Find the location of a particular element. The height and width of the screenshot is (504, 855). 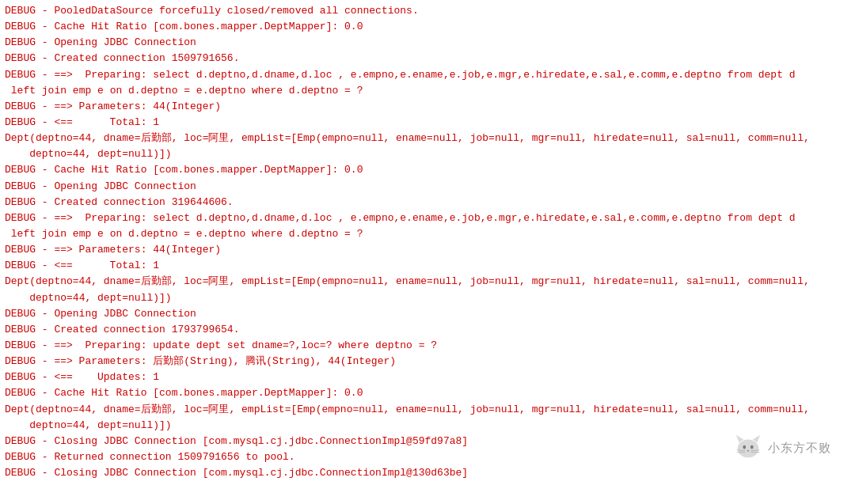

watermark-logo-icon is located at coordinates (748, 447).